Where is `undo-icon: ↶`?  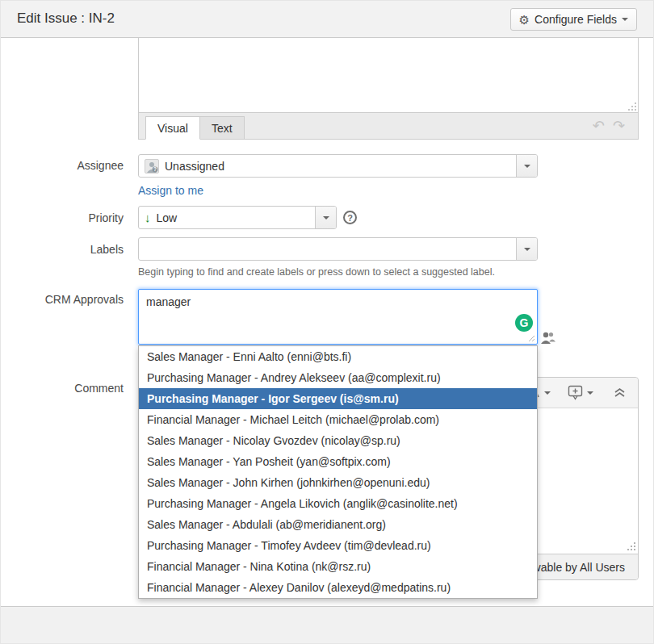
undo-icon: ↶ is located at coordinates (599, 126).